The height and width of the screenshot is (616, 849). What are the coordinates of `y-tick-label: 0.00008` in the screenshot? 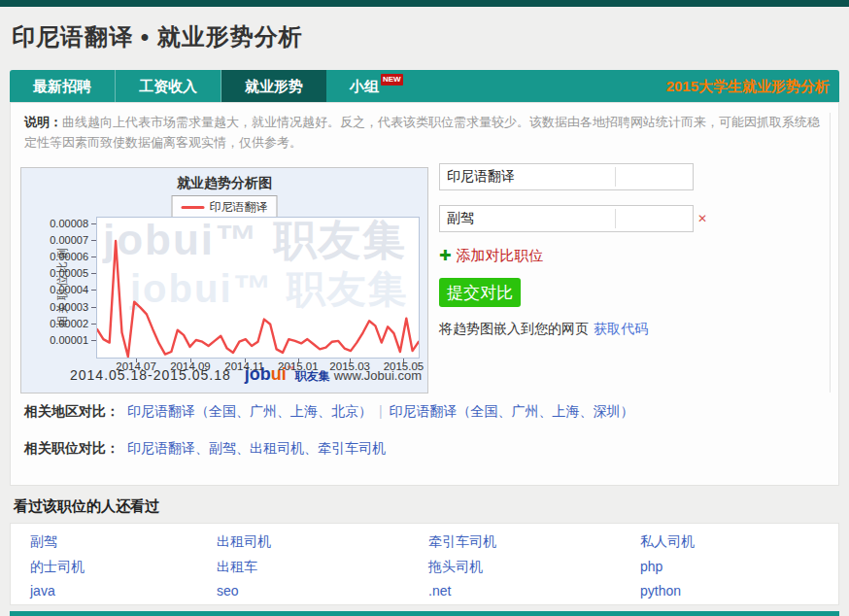 It's located at (60, 223).